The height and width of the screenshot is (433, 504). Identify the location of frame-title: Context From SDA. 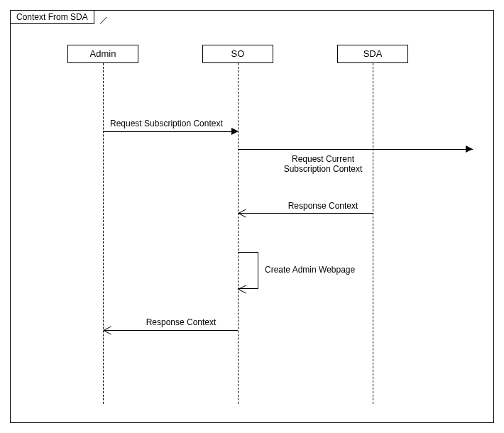
(53, 17).